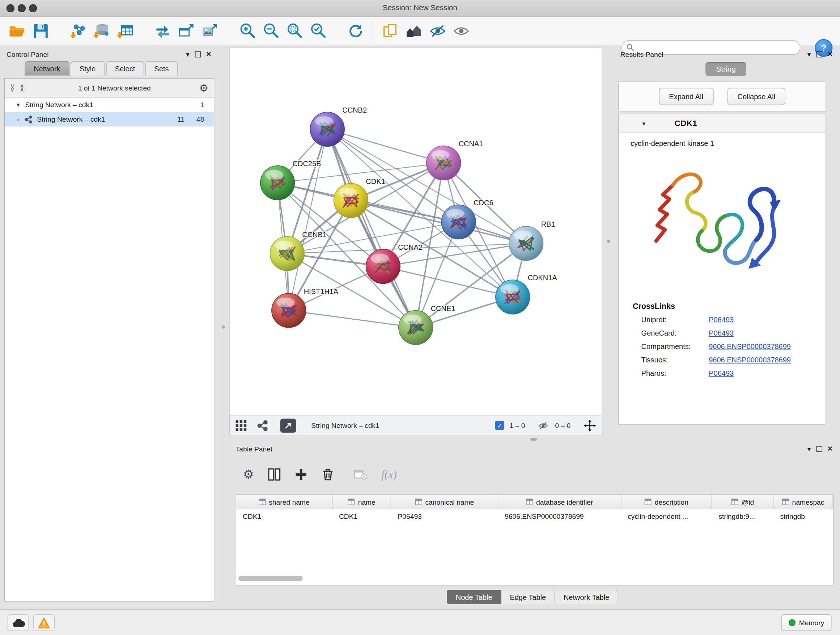 Image resolution: width=840 pixels, height=635 pixels. I want to click on add-column-icon, so click(301, 475).